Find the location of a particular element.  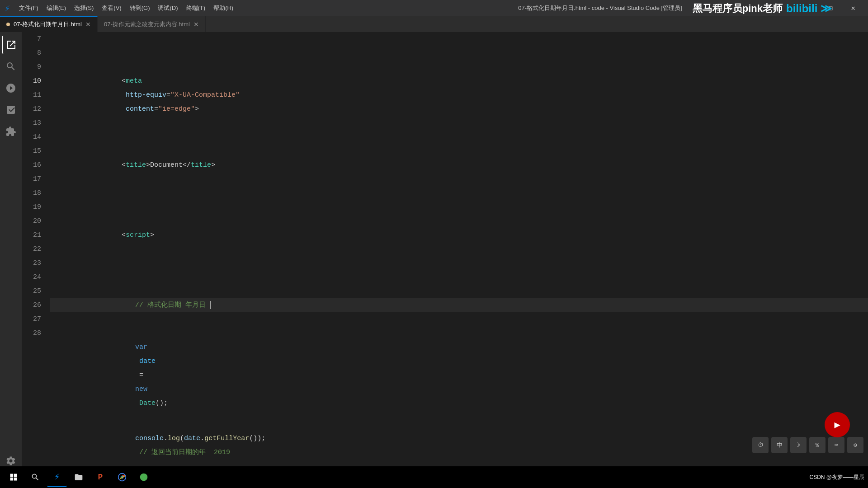

tab-label-active: 07-格式化日期年月日.html is located at coordinates (48, 24).